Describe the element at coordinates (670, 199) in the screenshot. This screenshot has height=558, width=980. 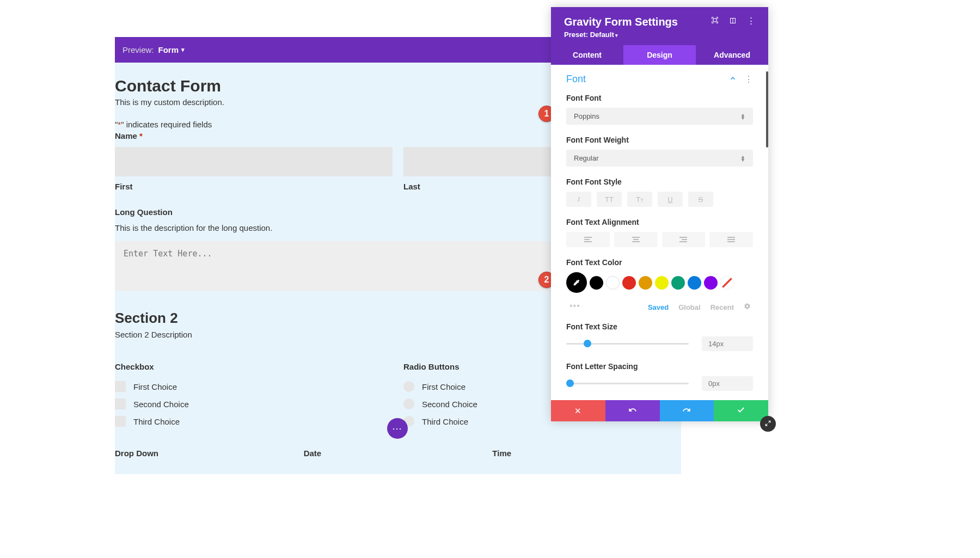
I see `underline-icon: U` at that location.